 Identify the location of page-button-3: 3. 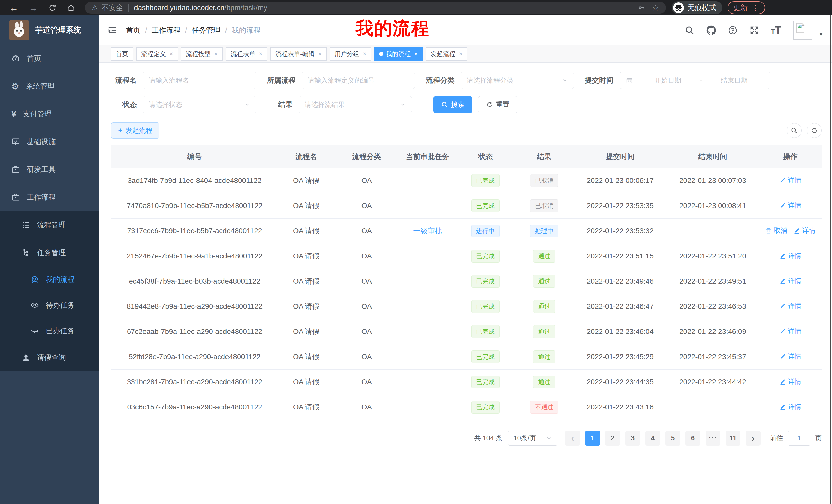
(633, 438).